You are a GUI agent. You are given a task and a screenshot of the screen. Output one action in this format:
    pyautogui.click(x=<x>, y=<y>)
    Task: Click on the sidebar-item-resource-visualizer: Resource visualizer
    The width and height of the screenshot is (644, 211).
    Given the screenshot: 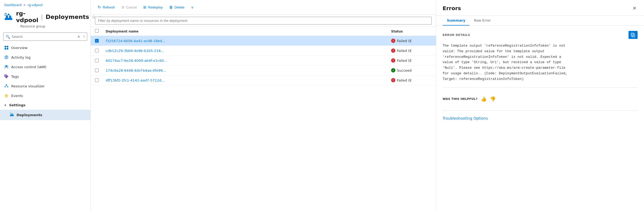 What is the action you would take?
    pyautogui.click(x=45, y=86)
    